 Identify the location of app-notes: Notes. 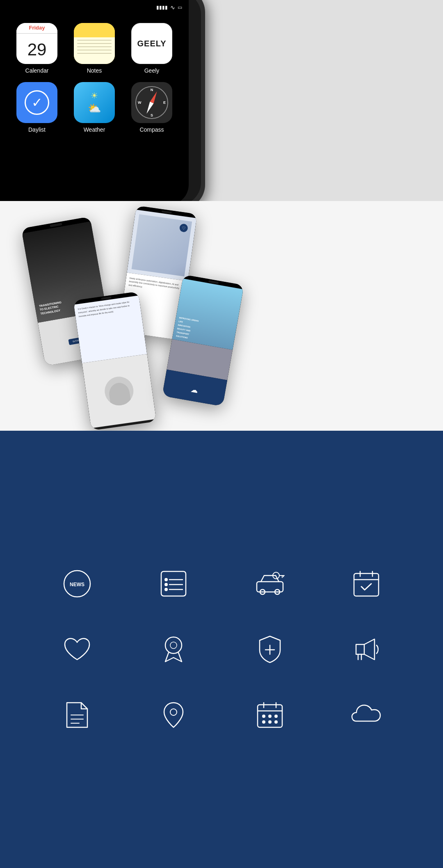
(94, 48).